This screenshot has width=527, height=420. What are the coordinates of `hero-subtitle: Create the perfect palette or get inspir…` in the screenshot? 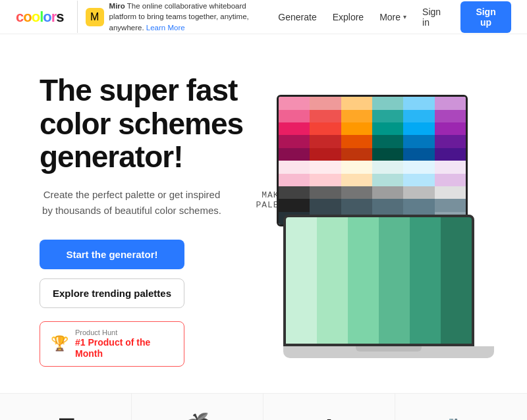 It's located at (132, 203).